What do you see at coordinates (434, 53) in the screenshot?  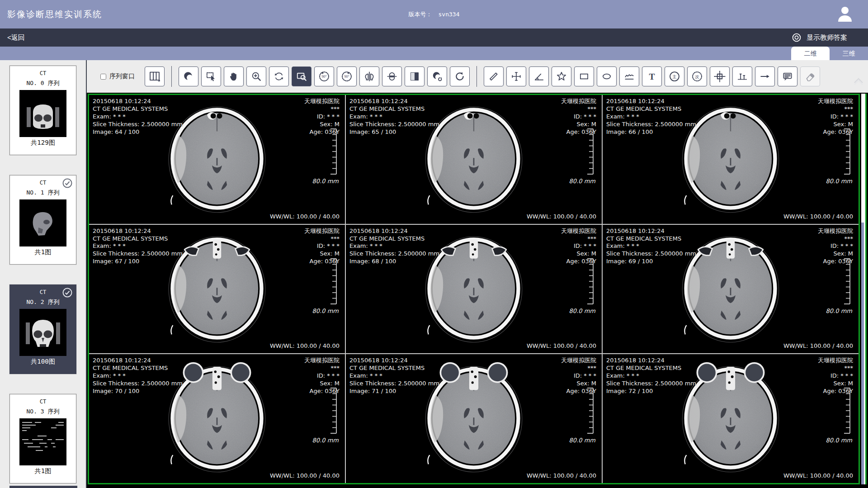 I see `view-tab-band: 二维 三维` at bounding box center [434, 53].